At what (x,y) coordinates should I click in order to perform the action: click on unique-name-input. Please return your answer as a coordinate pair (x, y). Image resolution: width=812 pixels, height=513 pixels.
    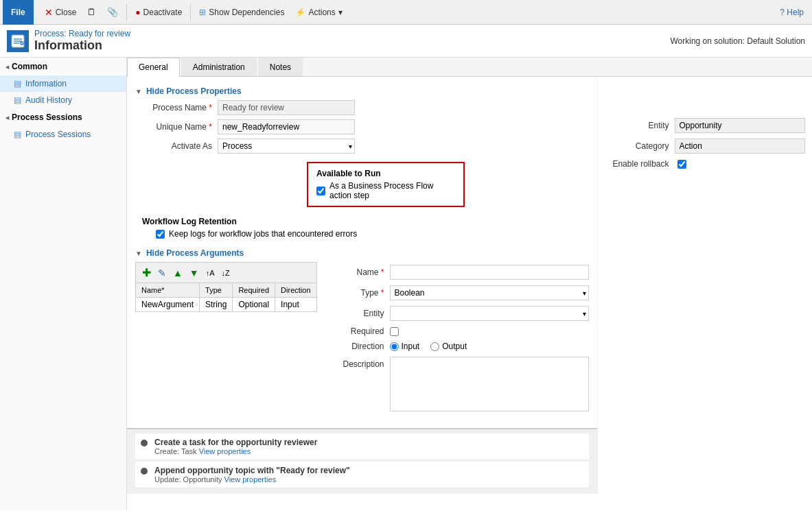
    Looking at the image, I should click on (286, 127).